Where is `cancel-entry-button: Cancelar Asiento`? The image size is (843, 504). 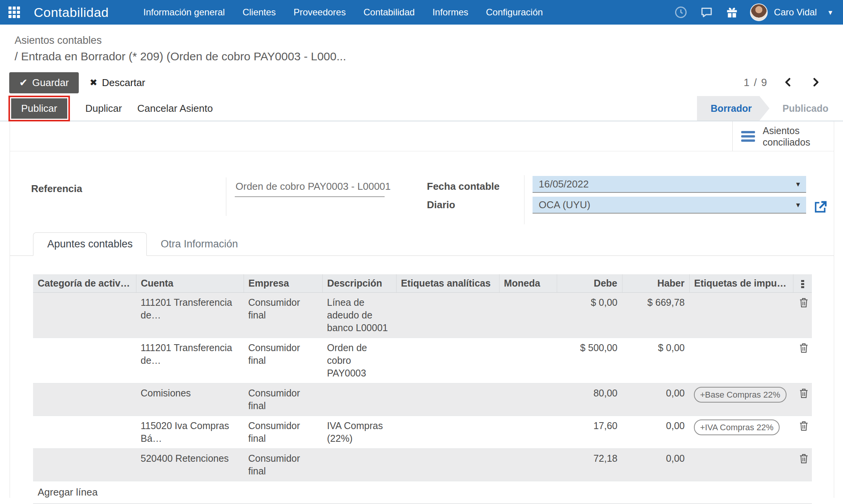
cancel-entry-button: Cancelar Asiento is located at coordinates (175, 108).